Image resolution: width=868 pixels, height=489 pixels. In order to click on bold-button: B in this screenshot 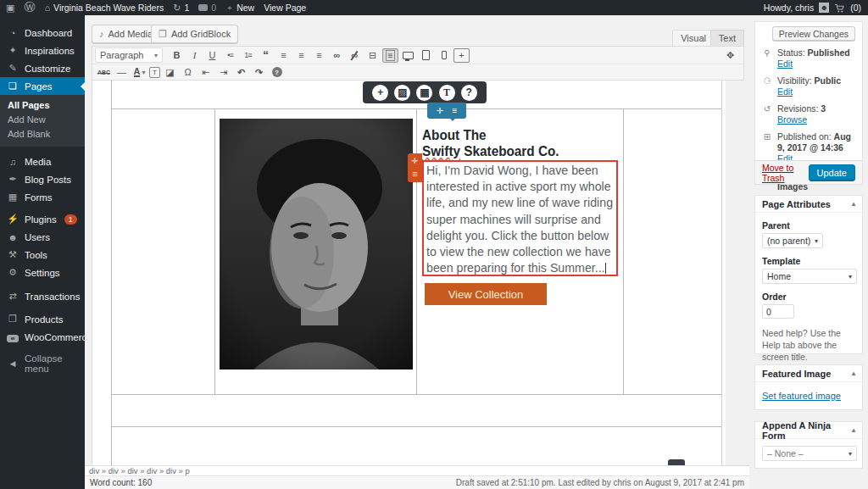, I will do `click(176, 56)`.